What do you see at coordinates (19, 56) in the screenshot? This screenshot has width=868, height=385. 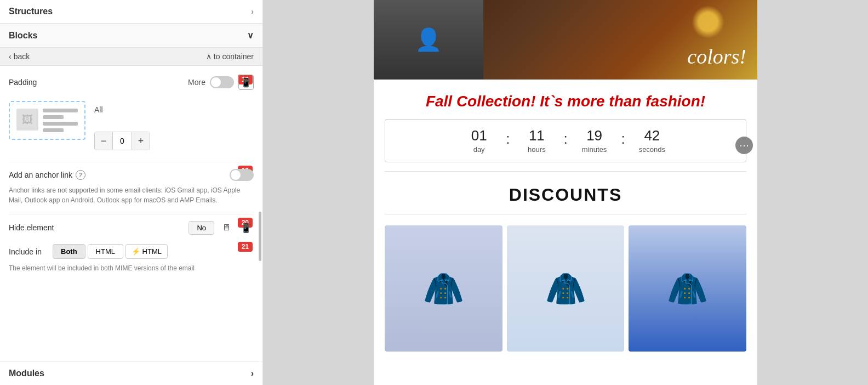 I see `back-button: ‹ back` at bounding box center [19, 56].